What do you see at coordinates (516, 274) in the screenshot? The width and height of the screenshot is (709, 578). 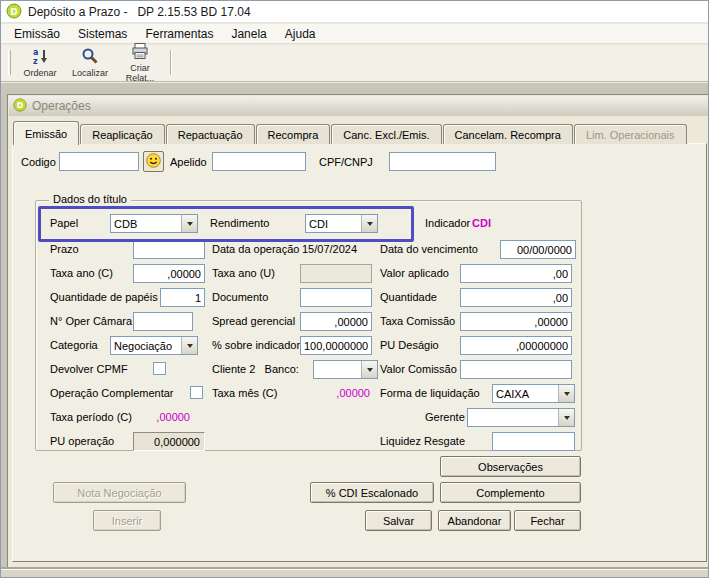 I see `valor-aplicado-input` at bounding box center [516, 274].